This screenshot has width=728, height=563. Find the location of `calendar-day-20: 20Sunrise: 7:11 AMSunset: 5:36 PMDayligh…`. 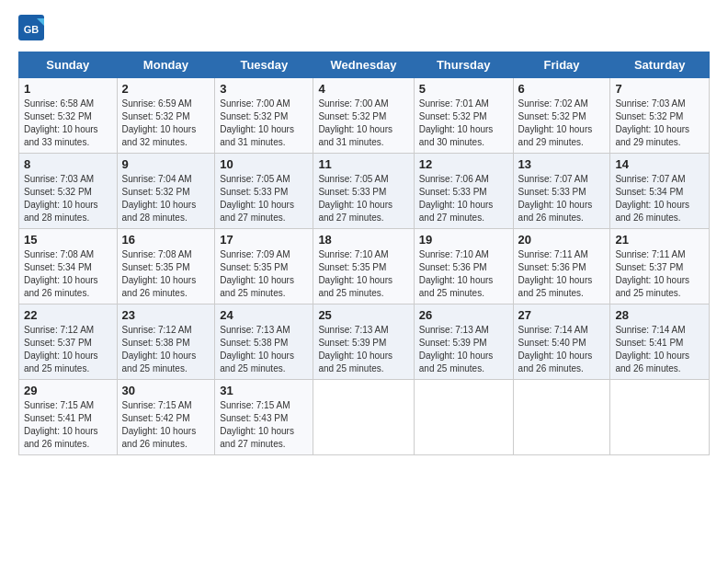

calendar-day-20: 20Sunrise: 7:11 AMSunset: 5:36 PMDayligh… is located at coordinates (562, 267).